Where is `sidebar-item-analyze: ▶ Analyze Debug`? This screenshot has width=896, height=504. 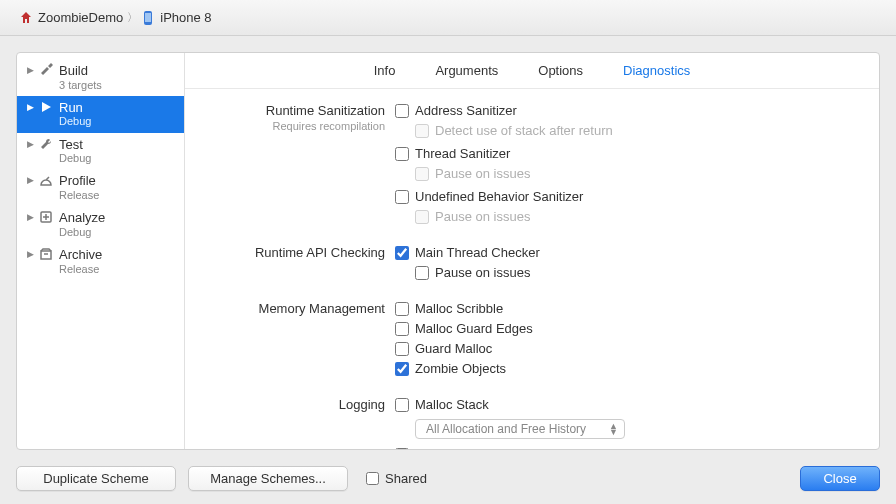 sidebar-item-analyze: ▶ Analyze Debug is located at coordinates (100, 224).